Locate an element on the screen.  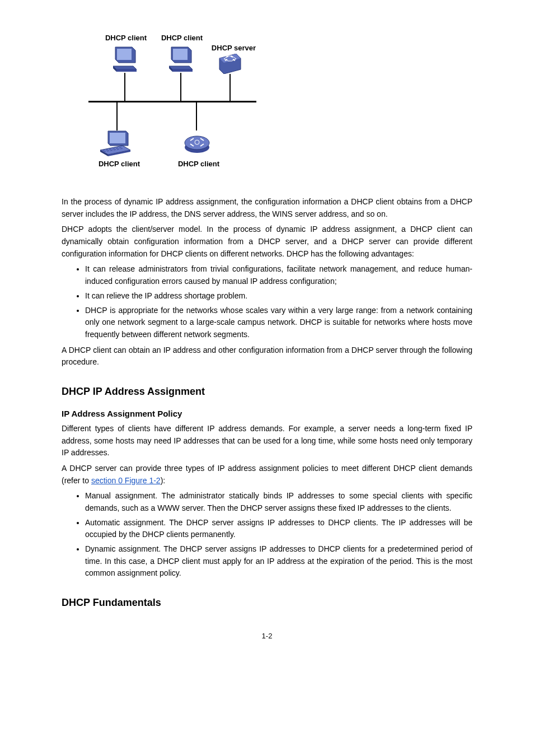
paragraph-fundamentals-intro: A DHCP client can obtain an IP address a… is located at coordinates (267, 356).